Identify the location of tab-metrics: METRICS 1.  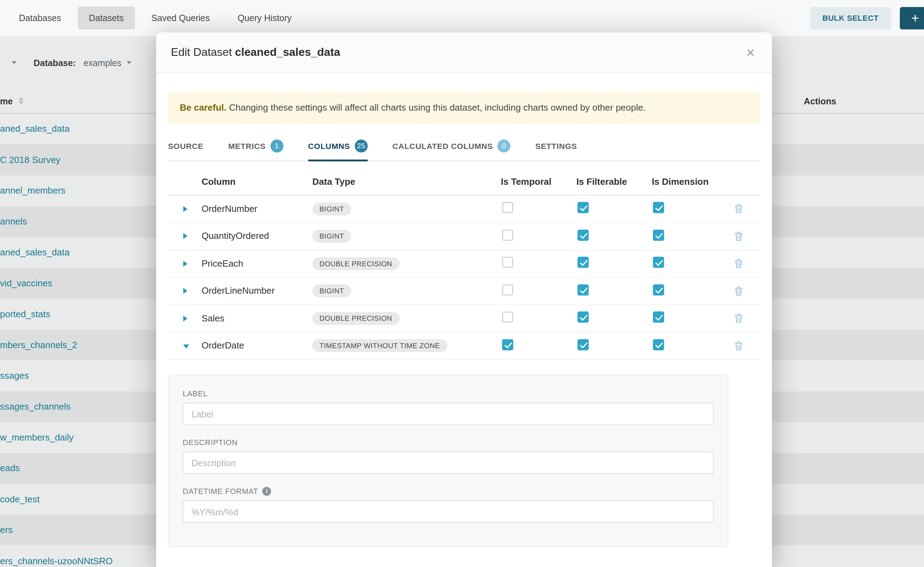
(256, 146).